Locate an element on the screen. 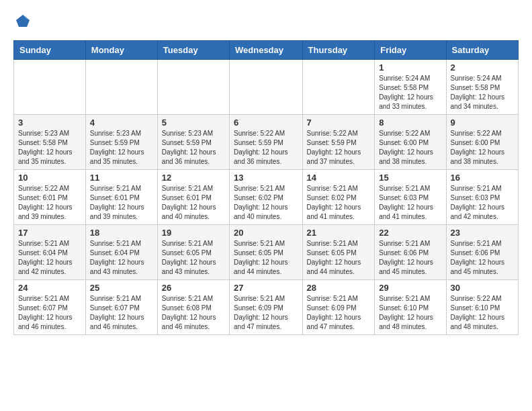  day-number: 11 is located at coordinates (122, 177).